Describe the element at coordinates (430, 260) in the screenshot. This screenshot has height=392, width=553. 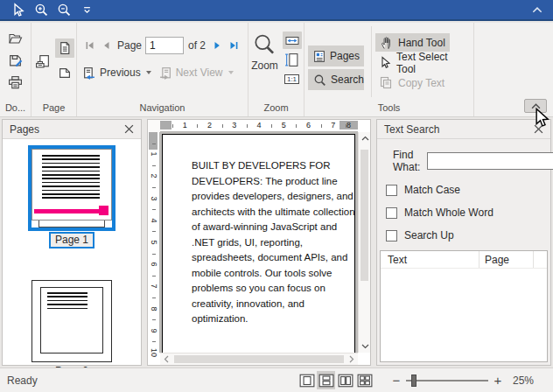
I see `results-column-text: Text` at that location.